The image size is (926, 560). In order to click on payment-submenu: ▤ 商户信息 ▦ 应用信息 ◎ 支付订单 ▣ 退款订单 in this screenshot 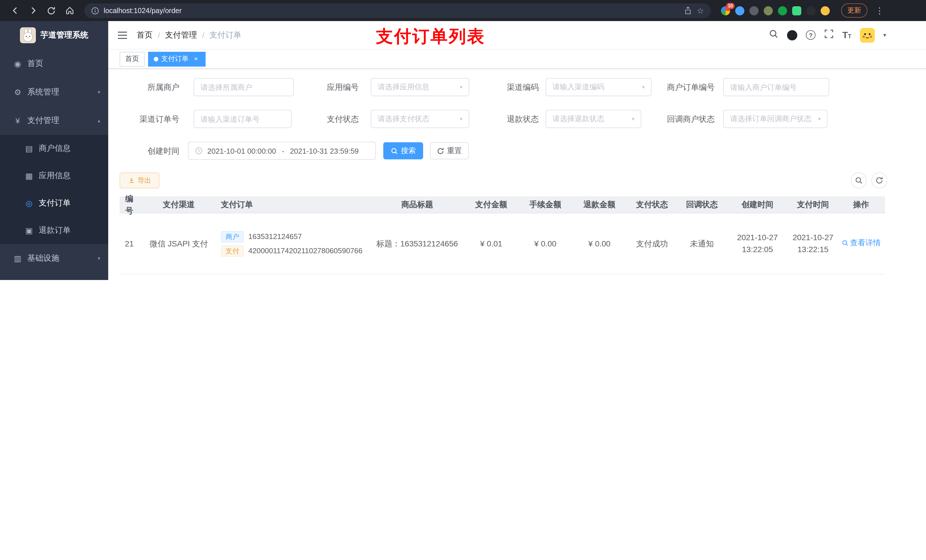, I will do `click(54, 189)`.